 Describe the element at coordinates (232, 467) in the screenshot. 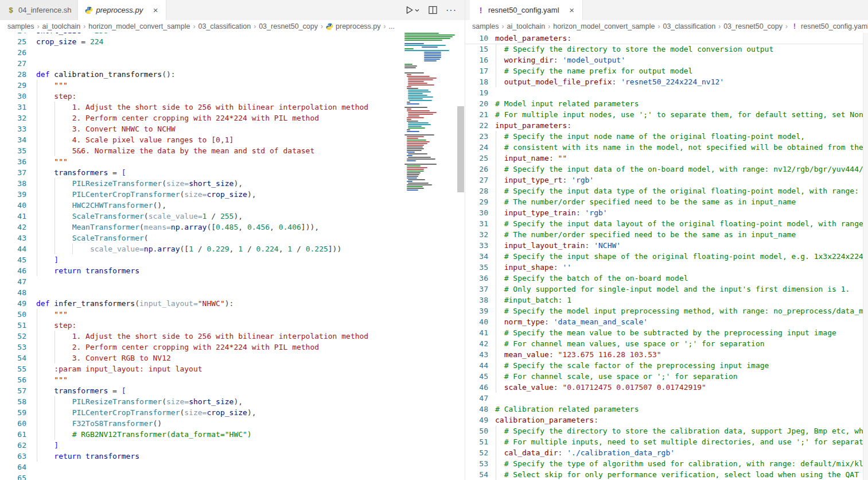

I see `code-line: 64` at that location.